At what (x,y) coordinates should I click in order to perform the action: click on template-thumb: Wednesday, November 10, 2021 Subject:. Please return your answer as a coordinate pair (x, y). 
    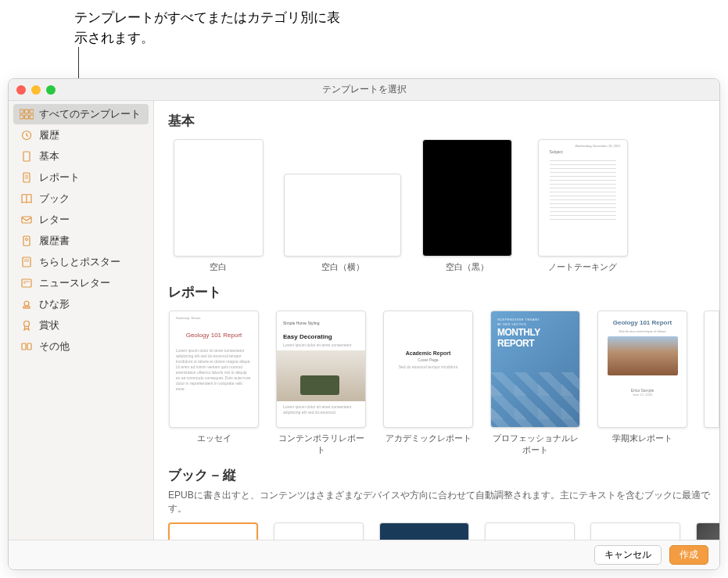
    Looking at the image, I should click on (583, 198).